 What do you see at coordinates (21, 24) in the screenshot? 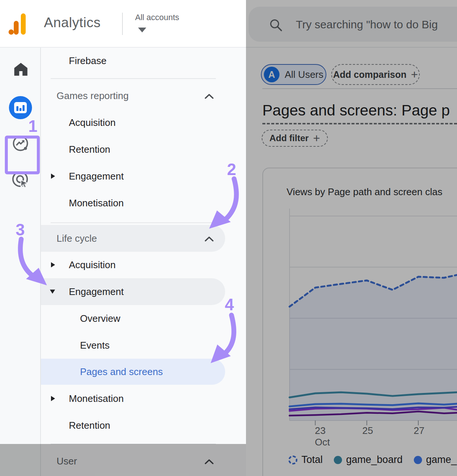
I see `analytics-logo-icon` at bounding box center [21, 24].